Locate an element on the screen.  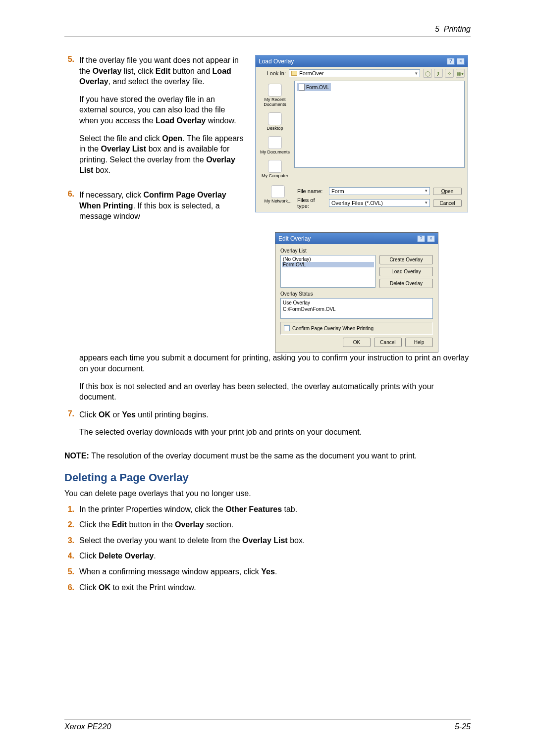
dialog-titlebar: Load Overlay ? × is located at coordinates (362, 61).